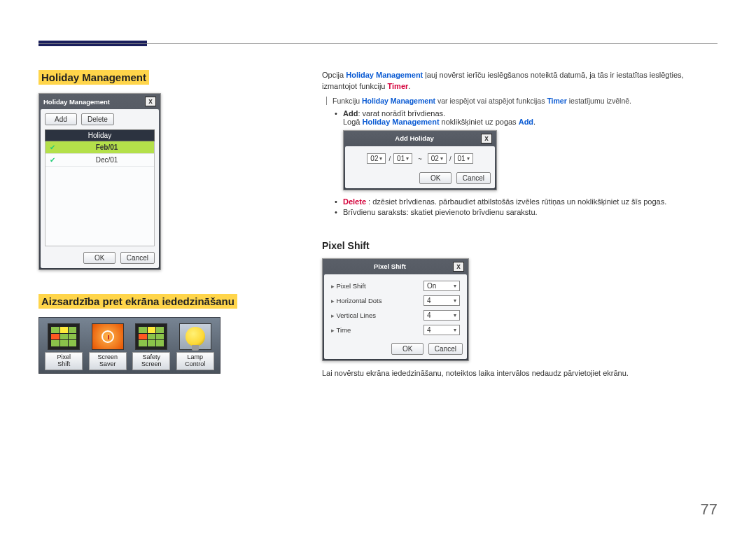  Describe the element at coordinates (390, 266) in the screenshot. I see `dialog-title: Pixel Shift` at that location.